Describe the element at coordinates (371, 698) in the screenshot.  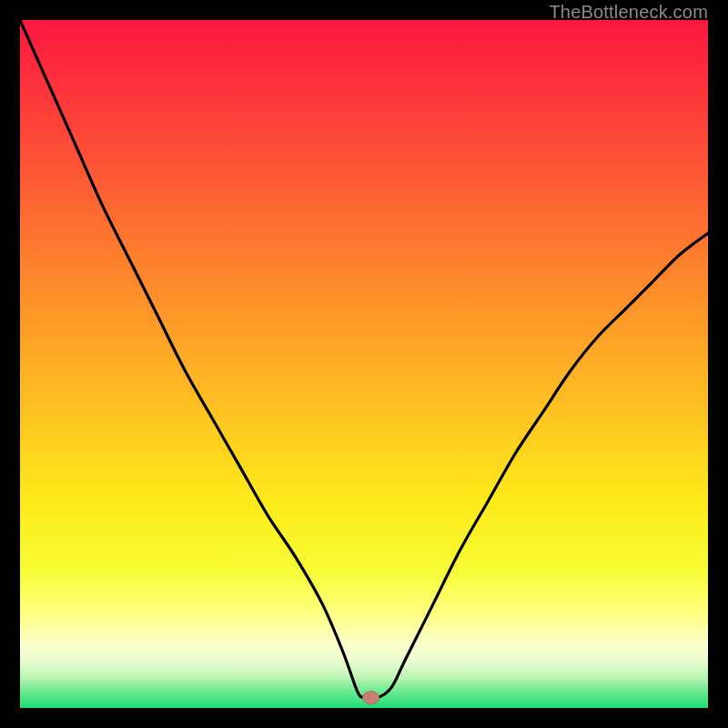
I see `optimal-point-marker` at that location.